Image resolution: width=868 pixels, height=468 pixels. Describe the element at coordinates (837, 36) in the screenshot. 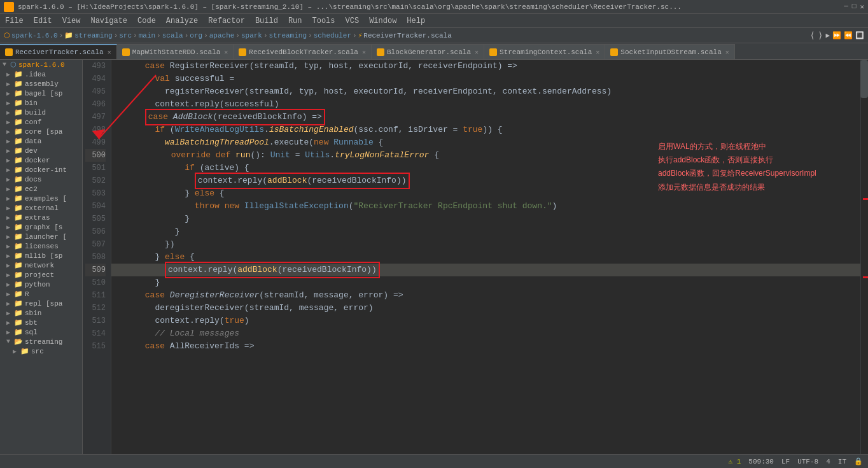

I see `toolbar-btn-4: ⏩` at that location.